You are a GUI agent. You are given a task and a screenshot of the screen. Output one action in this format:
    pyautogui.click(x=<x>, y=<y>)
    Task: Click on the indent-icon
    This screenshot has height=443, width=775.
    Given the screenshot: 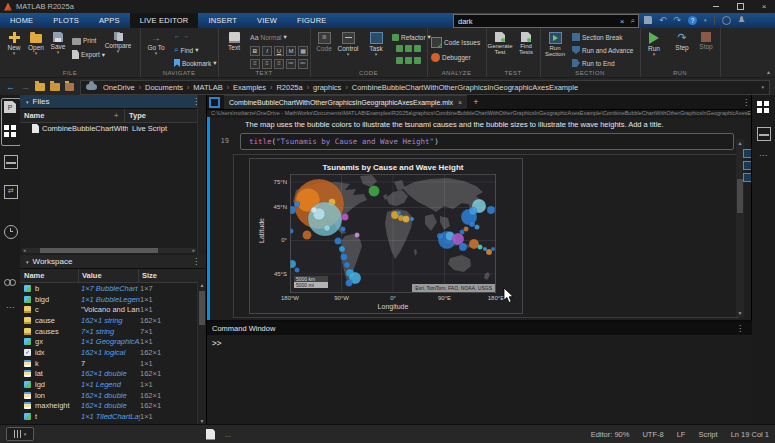 What is the action you would take?
    pyautogui.click(x=400, y=60)
    